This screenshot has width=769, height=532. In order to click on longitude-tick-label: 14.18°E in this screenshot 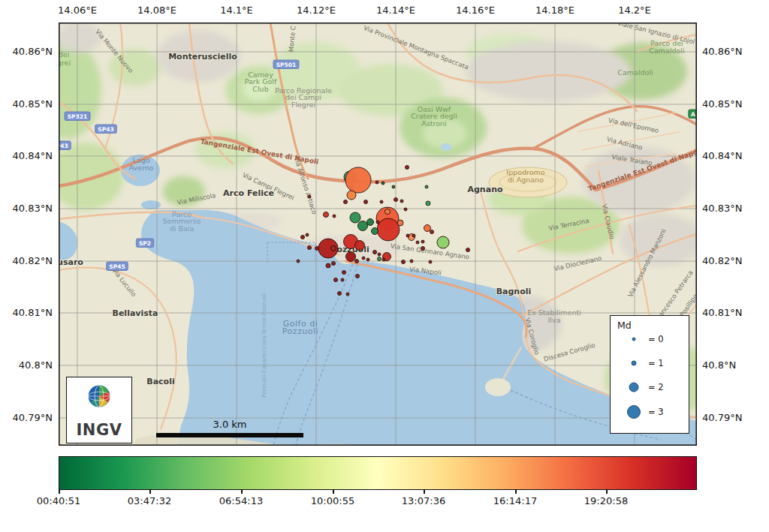, I will do `click(555, 11)`.